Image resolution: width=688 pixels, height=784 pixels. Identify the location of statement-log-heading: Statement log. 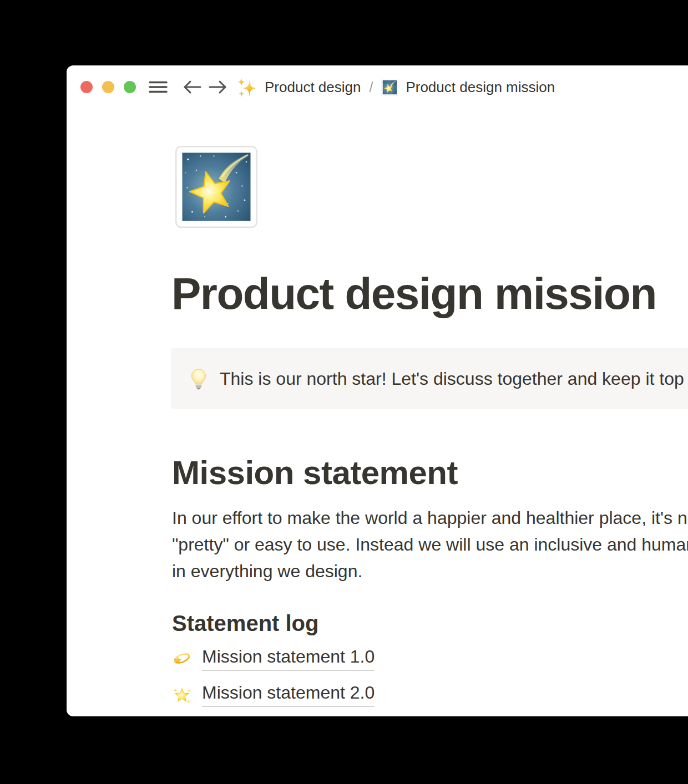
(245, 623).